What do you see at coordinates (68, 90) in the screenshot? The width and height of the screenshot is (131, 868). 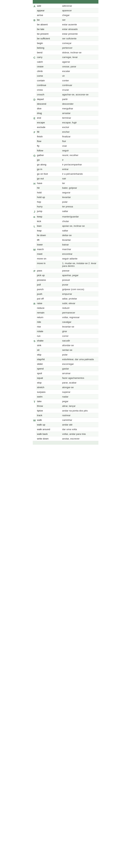 I see `table-row: crosscruzar` at bounding box center [68, 90].